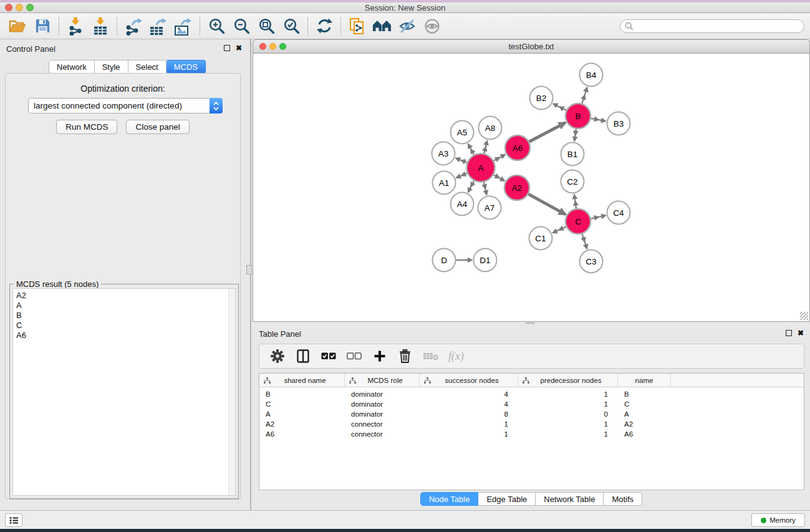 This screenshot has width=810, height=532. What do you see at coordinates (280, 334) in the screenshot?
I see `table-panel-title: Table Panel` at bounding box center [280, 334].